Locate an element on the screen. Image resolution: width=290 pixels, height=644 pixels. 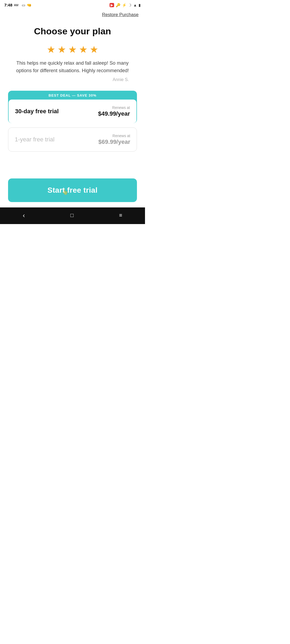
status-bar: 7:48 AM ▭ 🤜 ▶ 🔑 ⚡ ☽ ▲ ▮ is located at coordinates (73, 4).